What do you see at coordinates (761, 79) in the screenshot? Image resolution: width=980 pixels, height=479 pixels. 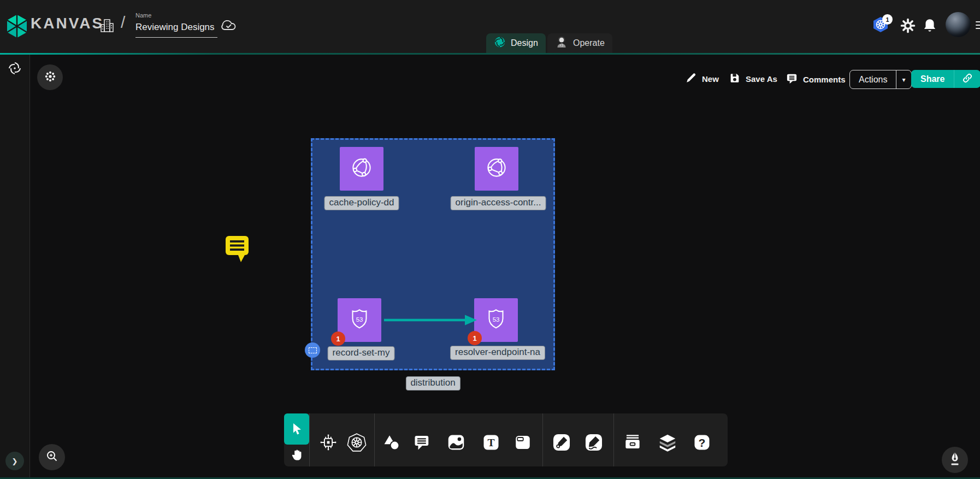 I see `save-as-button-label: Save As` at bounding box center [761, 79].